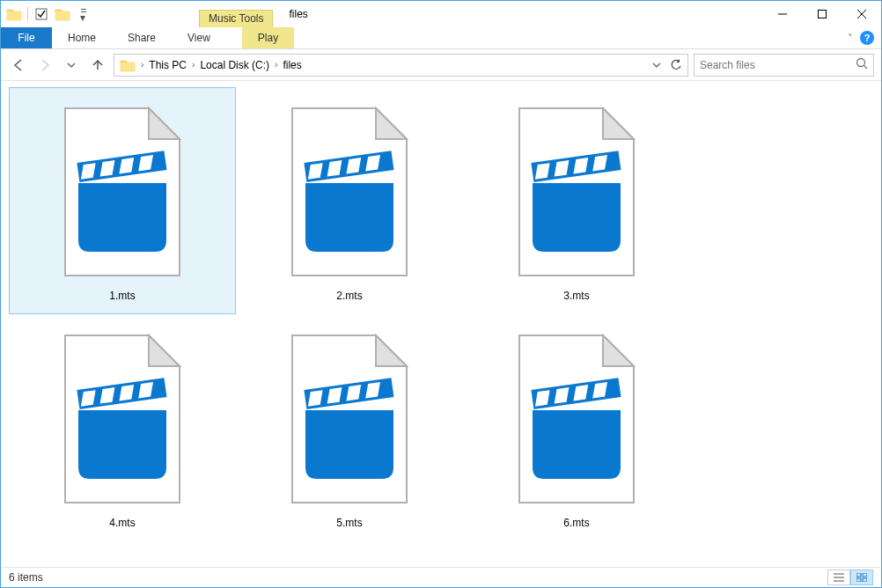  I want to click on ribbon: File Home Share View Play ˅ ?, so click(441, 39).